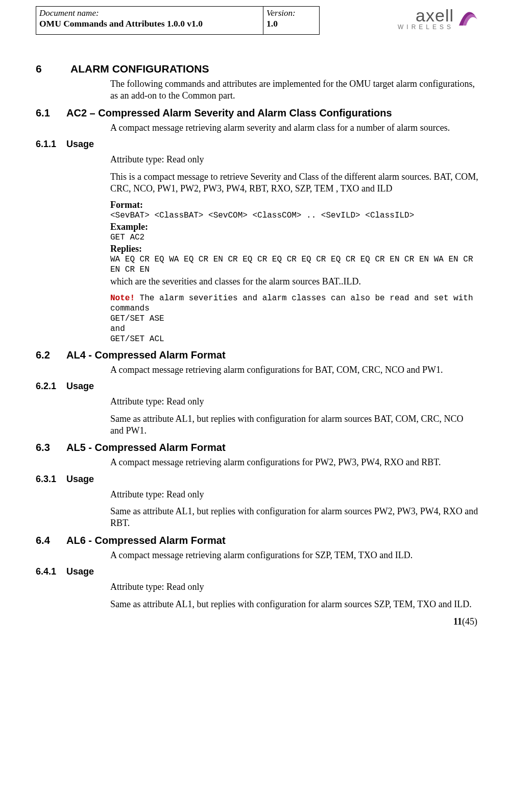  I want to click on attr-type-6-1-1: Attribute type: Read only, so click(294, 159).